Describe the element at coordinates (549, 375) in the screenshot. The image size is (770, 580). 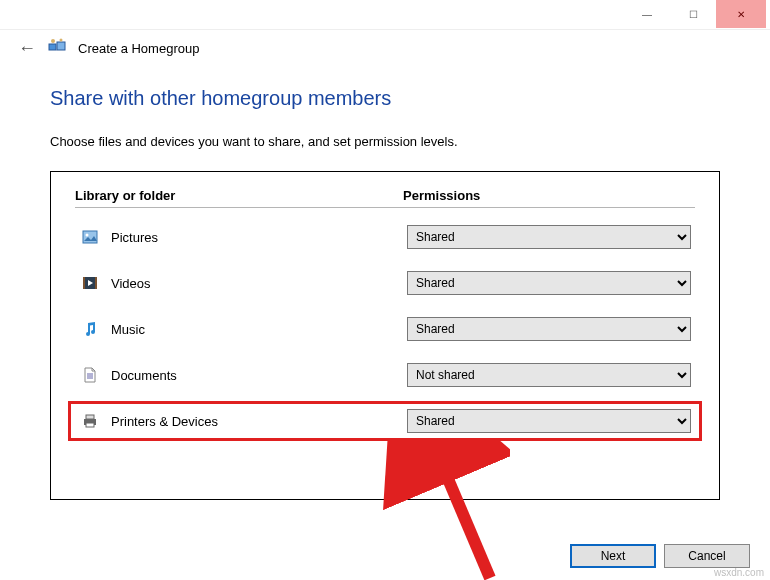
I see `permission-select-documents: SharedNot shared` at that location.